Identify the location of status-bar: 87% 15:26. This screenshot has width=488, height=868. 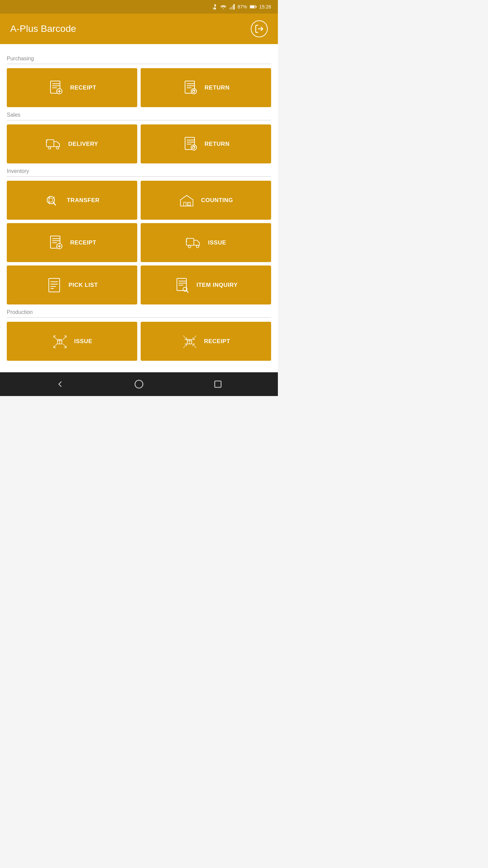
(139, 7).